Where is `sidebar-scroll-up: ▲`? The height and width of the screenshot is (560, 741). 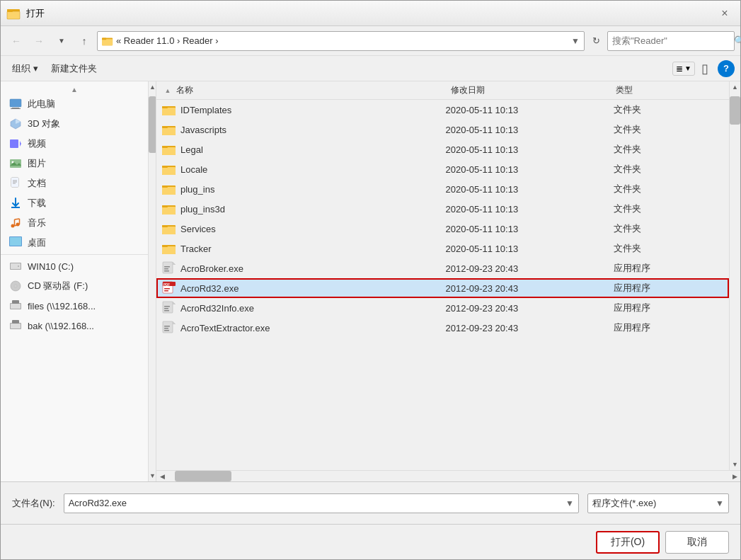
sidebar-scroll-up: ▲ is located at coordinates (74, 89).